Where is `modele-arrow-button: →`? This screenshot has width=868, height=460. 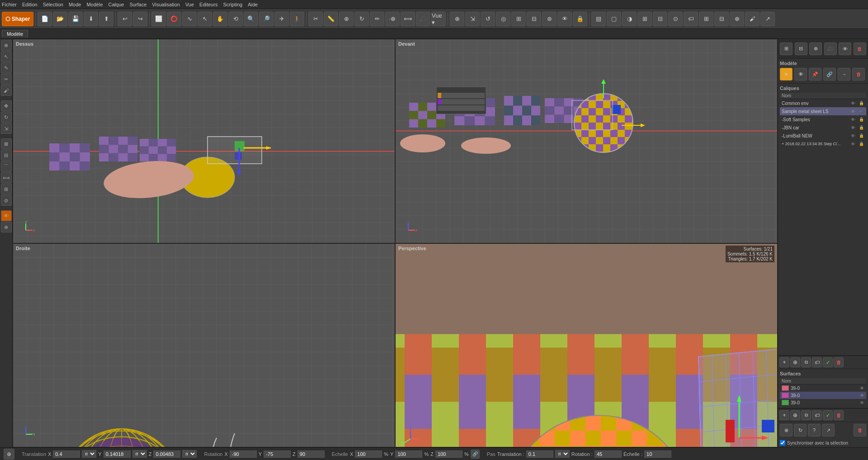
modele-arrow-button: → is located at coordinates (844, 74).